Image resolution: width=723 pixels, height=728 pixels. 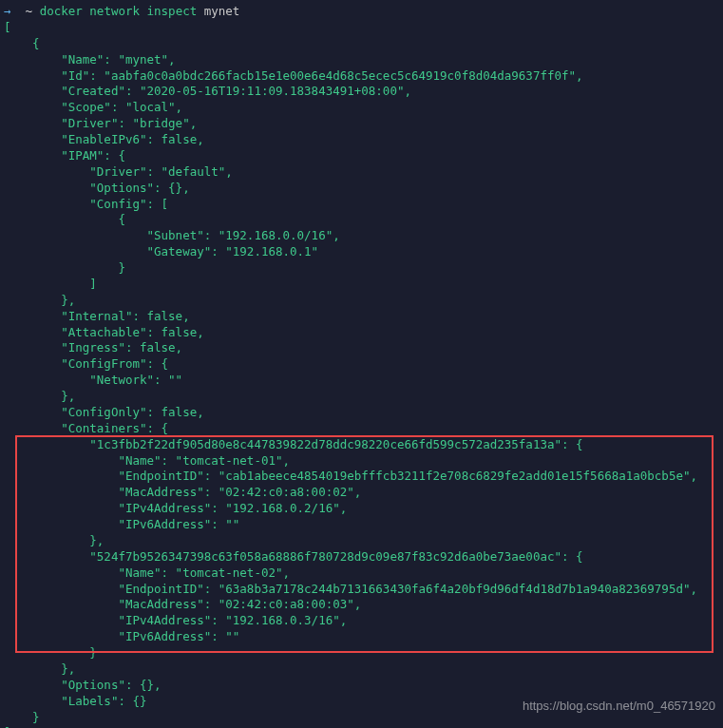 I want to click on json-line: "Network": "", so click(x=361, y=380).